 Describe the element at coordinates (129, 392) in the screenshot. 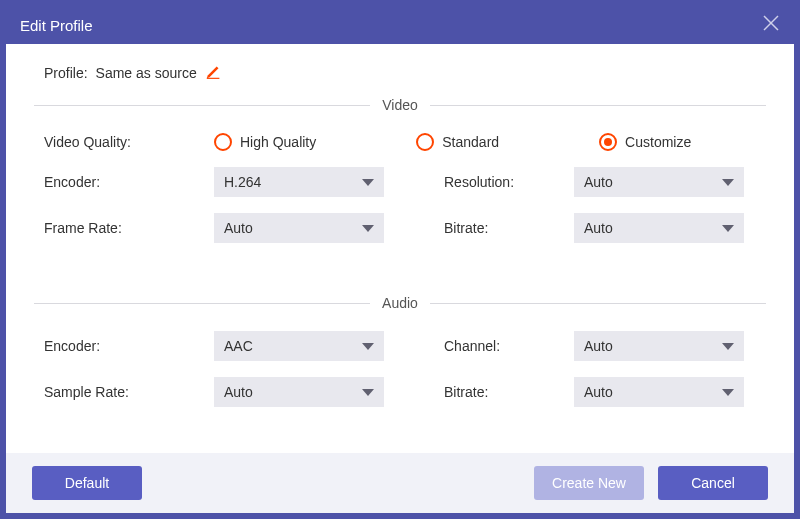

I see `audio-samplerate-label: Sample Rate:` at that location.